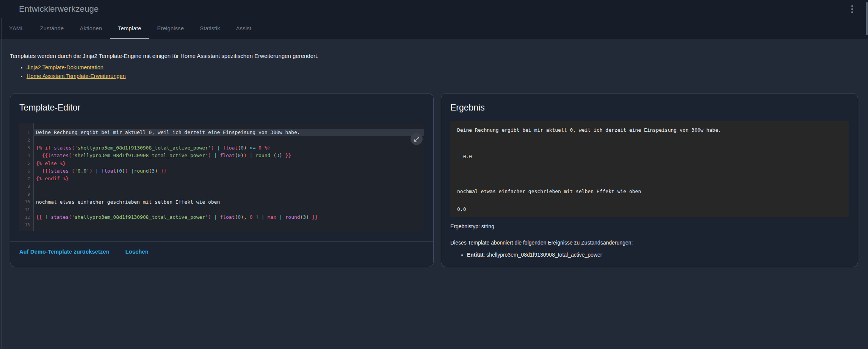 Image resolution: width=868 pixels, height=349 pixels. What do you see at coordinates (222, 225) in the screenshot?
I see `code-line-13: 13` at bounding box center [222, 225].